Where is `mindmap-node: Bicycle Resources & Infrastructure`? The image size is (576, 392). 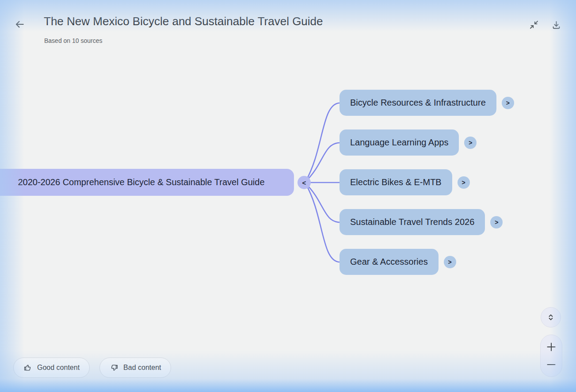 mindmap-node: Bicycle Resources & Infrastructure is located at coordinates (418, 103).